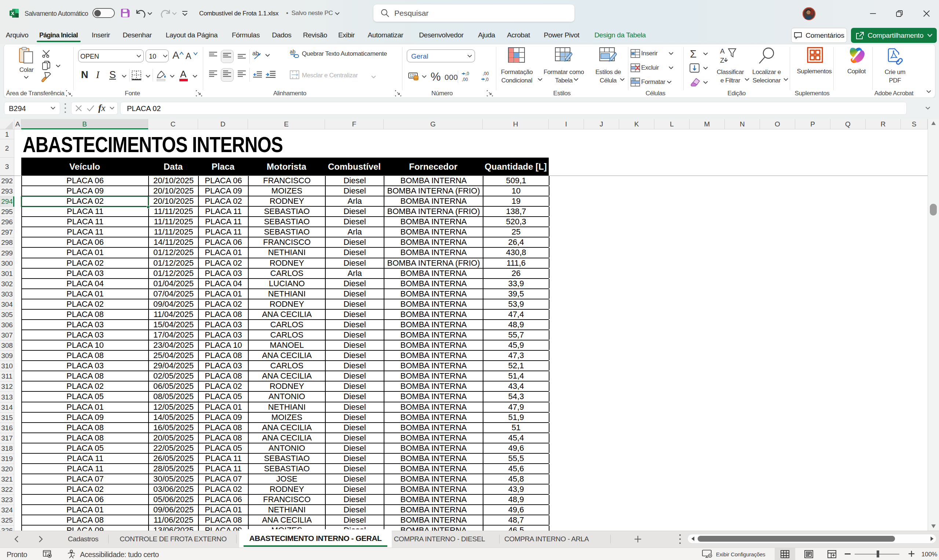 This screenshot has height=560, width=939. I want to click on svg-text: Z, so click(722, 60).